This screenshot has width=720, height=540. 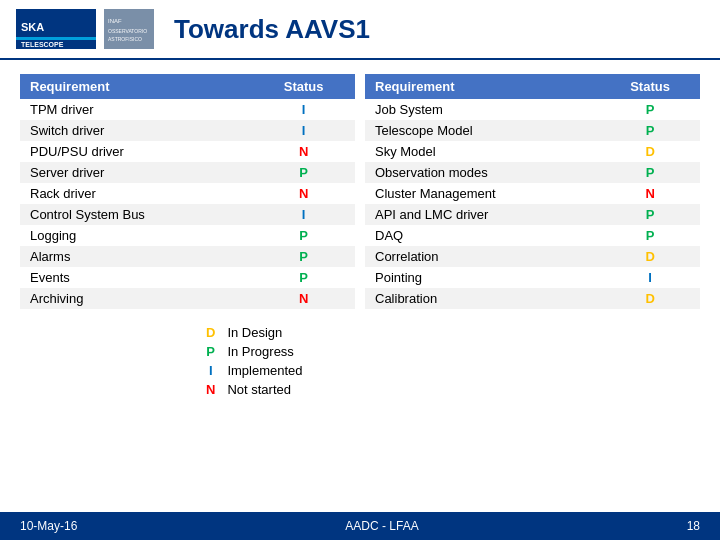 I want to click on svg-text: TELESCOPE, so click(x=42, y=44).